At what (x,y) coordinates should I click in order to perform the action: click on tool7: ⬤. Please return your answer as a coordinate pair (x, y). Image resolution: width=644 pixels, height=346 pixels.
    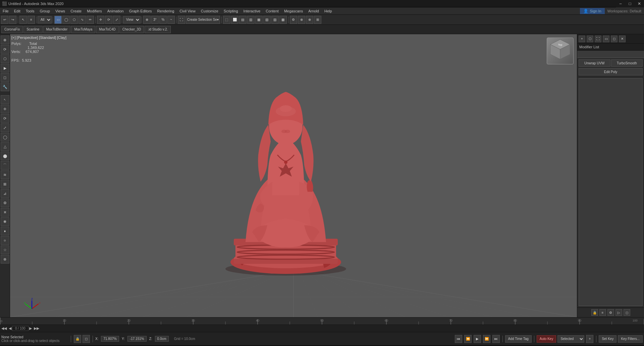
    Looking at the image, I should click on (5, 156).